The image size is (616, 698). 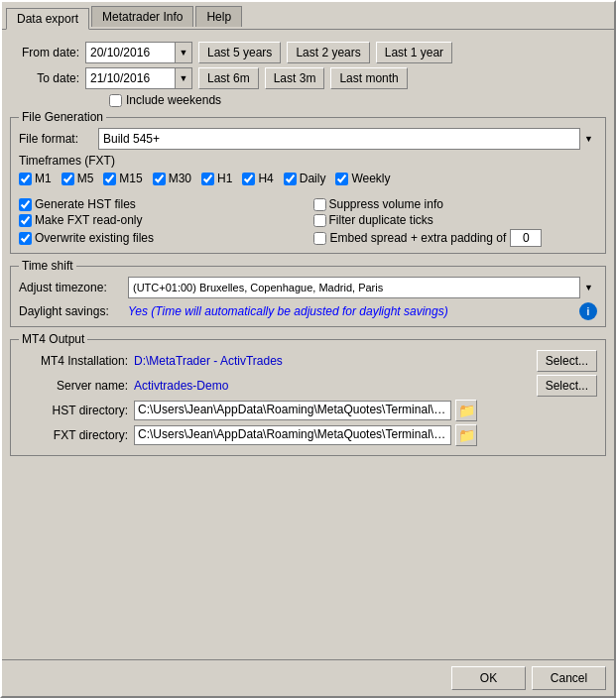 I want to click on tf-h1-checkbox, so click(x=208, y=178).